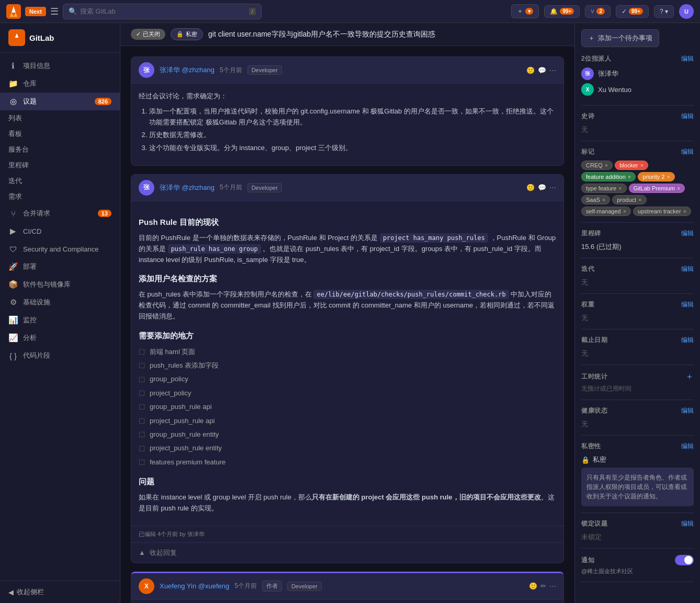  I want to click on sidebar-item-merge-requests: ⑂ 合并请求 13, so click(60, 213).